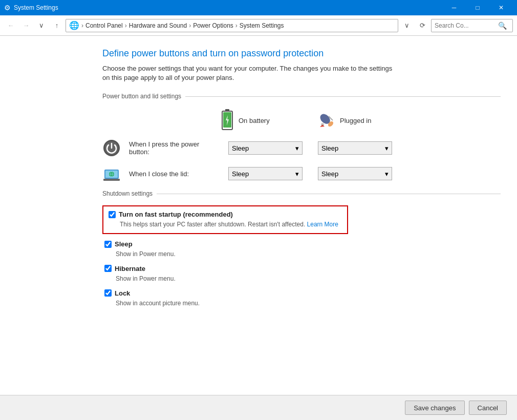  What do you see at coordinates (465, 26) in the screenshot?
I see `search-input` at bounding box center [465, 26].